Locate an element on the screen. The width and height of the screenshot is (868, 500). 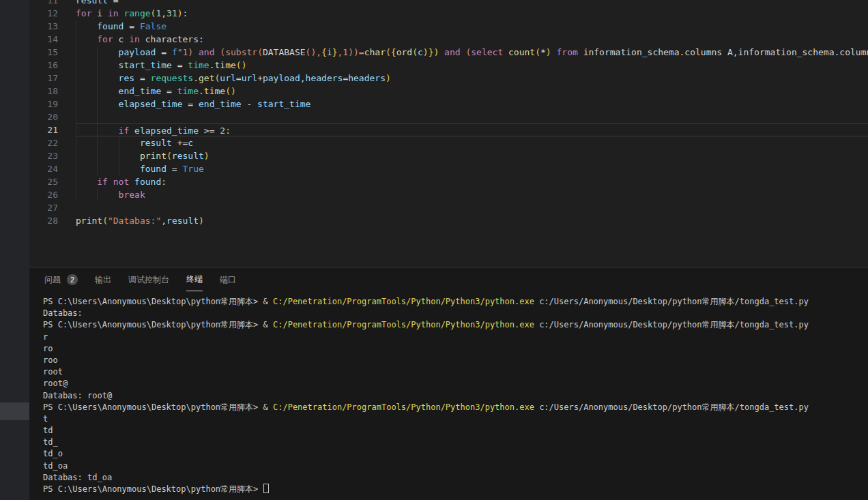
code-line-content: found = True is located at coordinates (472, 169).